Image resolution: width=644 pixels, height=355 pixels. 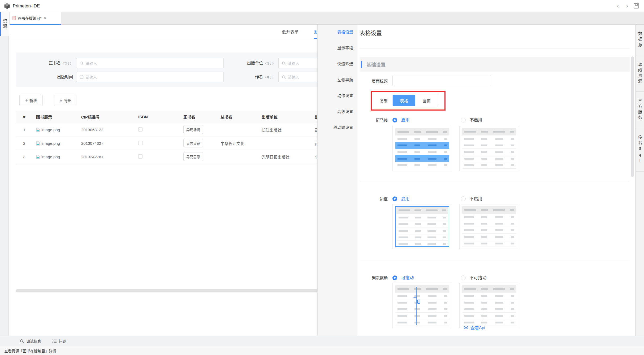 What do you see at coordinates (193, 129) in the screenshot?
I see `title-cell-button: 异现场调` at bounding box center [193, 129].